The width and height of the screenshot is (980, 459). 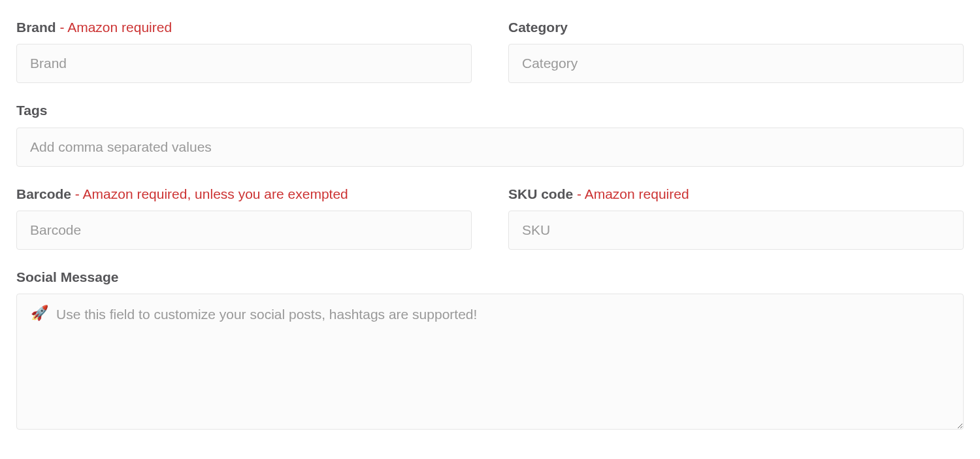 What do you see at coordinates (631, 194) in the screenshot?
I see `sku-hint: - Amazon required` at bounding box center [631, 194].